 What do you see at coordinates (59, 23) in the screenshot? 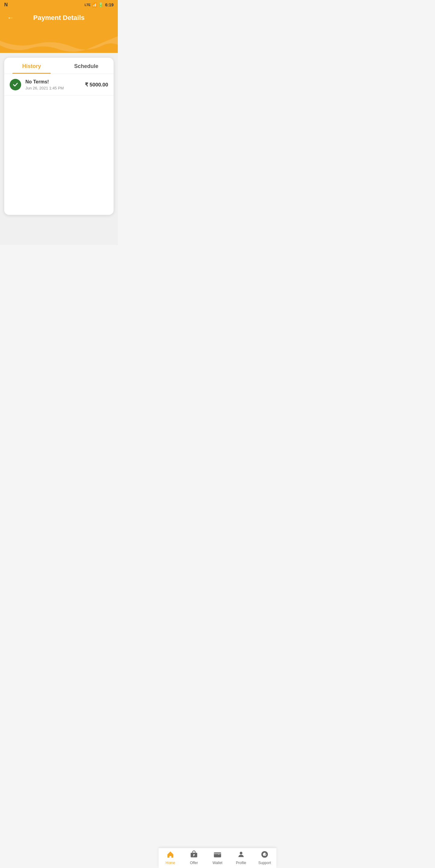
I see `header: ← Payment Details` at bounding box center [59, 23].